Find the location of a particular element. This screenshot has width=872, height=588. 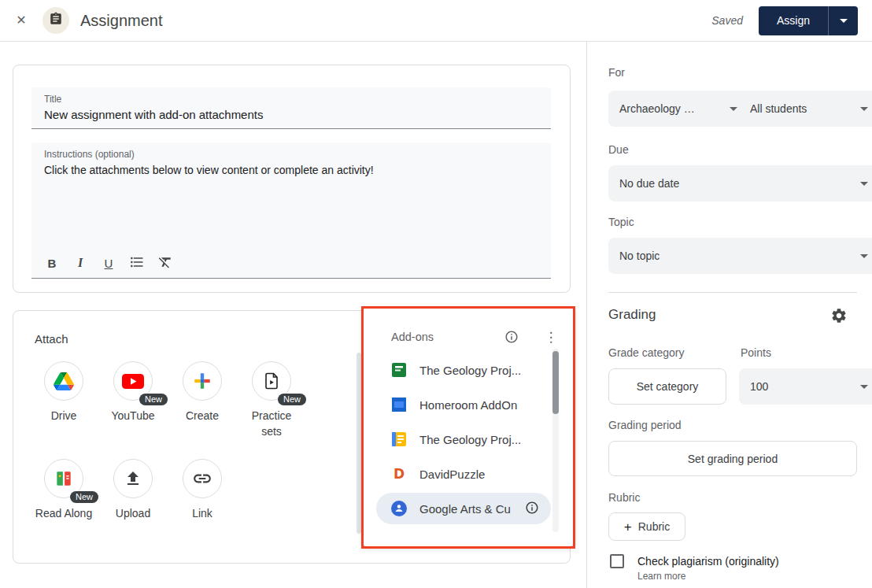

section-divider is located at coordinates (733, 293).